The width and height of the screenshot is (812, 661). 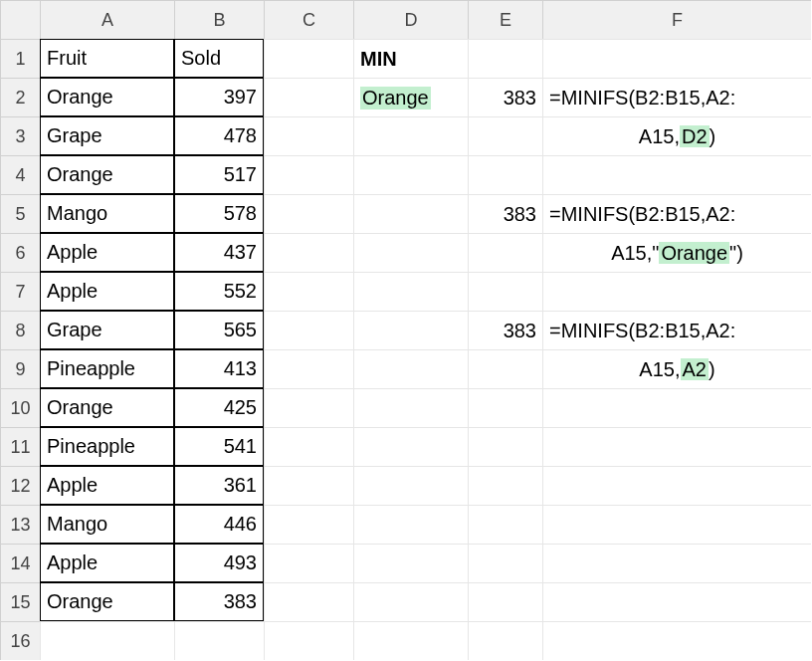 I want to click on cell-E6, so click(x=506, y=253).